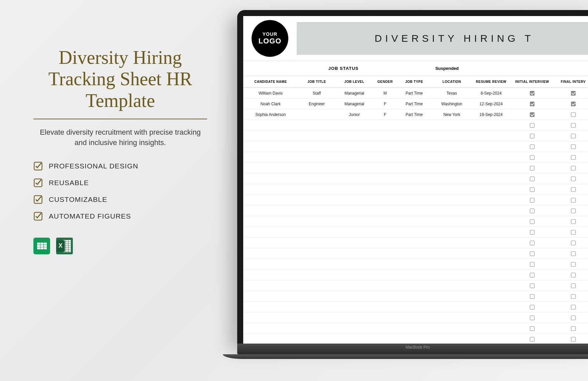 The height and width of the screenshot is (381, 588). I want to click on cell-name: Sophia Anderson, so click(271, 115).